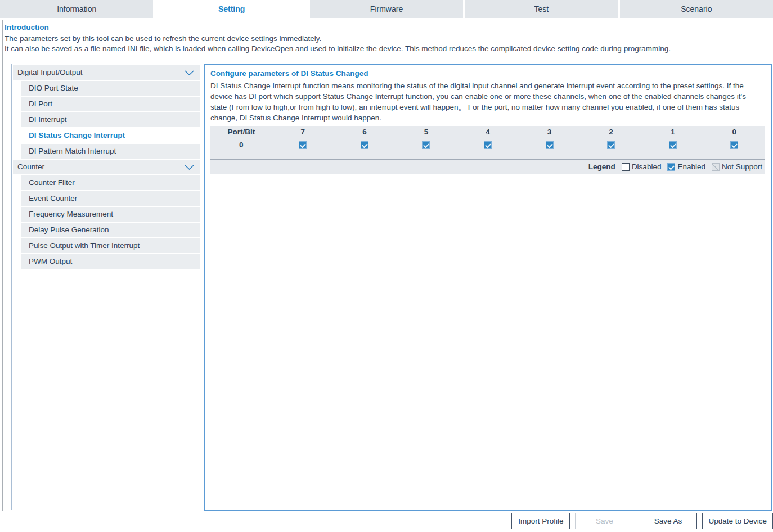  What do you see at coordinates (365, 132) in the screenshot?
I see `di-table-header-bit-6: 6` at bounding box center [365, 132].